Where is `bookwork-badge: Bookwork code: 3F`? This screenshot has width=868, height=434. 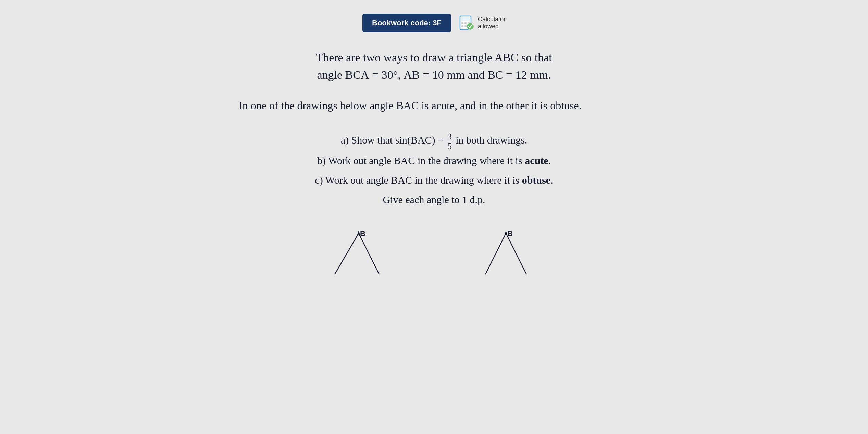 bookwork-badge: Bookwork code: 3F is located at coordinates (407, 23).